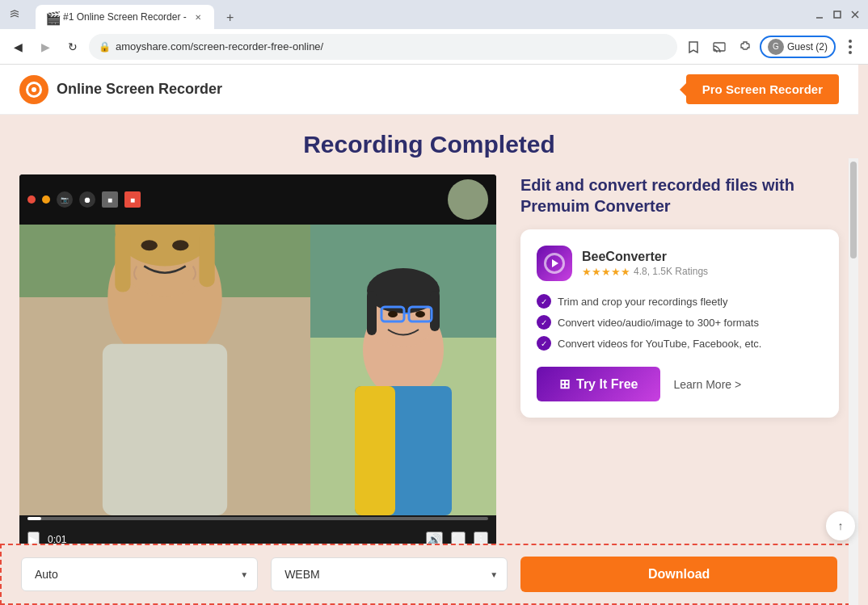 This screenshot has width=868, height=605. Describe the element at coordinates (853, 210) in the screenshot. I see `scrollbar-thumb` at that location.